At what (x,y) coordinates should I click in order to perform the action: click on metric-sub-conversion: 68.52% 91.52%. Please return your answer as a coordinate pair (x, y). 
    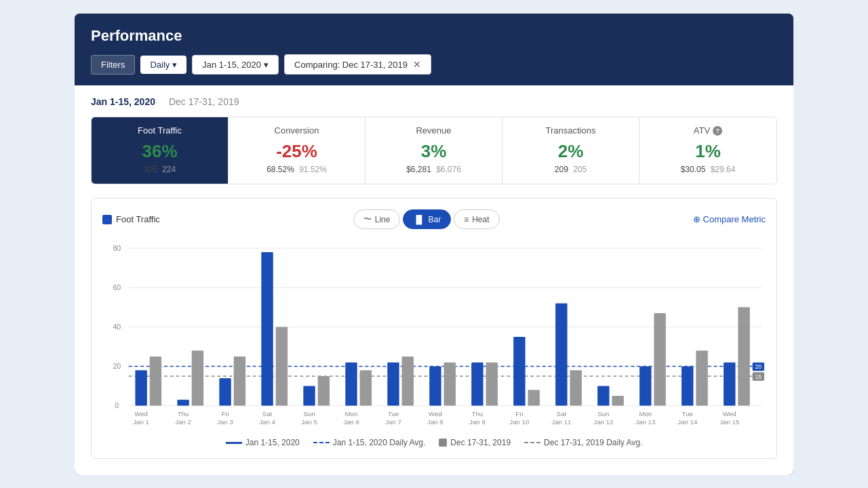
    Looking at the image, I should click on (297, 169).